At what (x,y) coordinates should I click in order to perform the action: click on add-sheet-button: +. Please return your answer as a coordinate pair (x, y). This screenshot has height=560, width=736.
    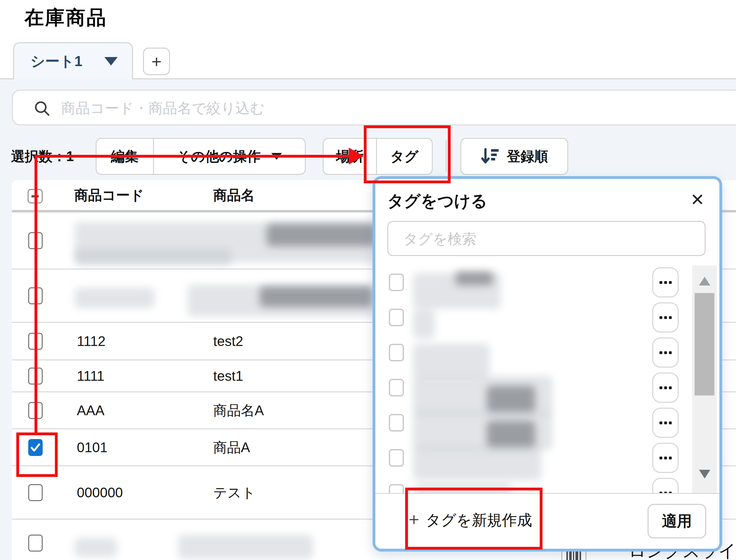
    Looking at the image, I should click on (157, 61).